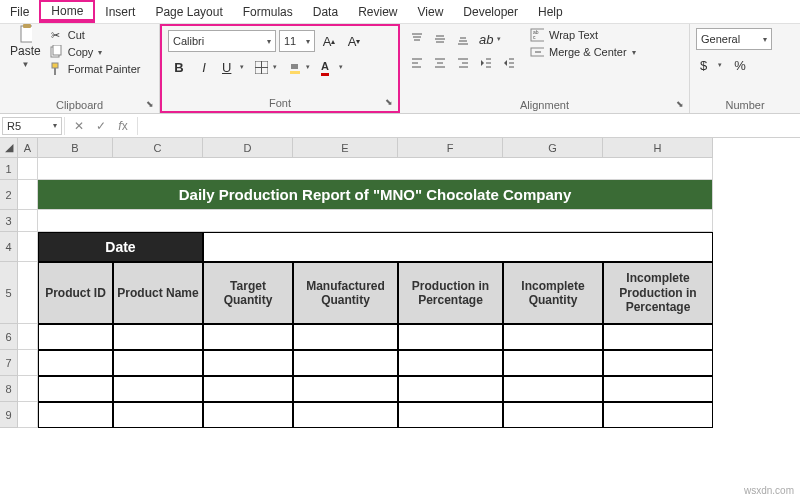 The height and width of the screenshot is (502, 800). Describe the element at coordinates (28, 148) in the screenshot. I see `col-header: A` at that location.